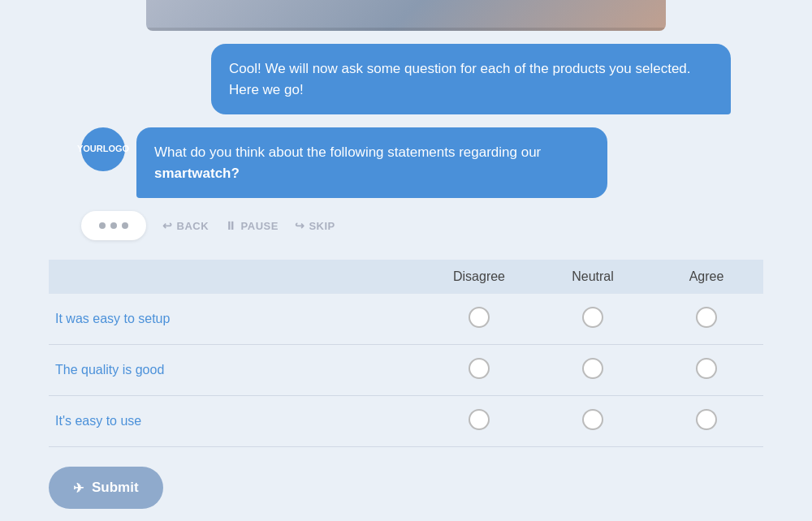 This screenshot has height=521, width=812. What do you see at coordinates (406, 162) in the screenshot?
I see `left-bubble-wrapper: YOUR LOGO What do you think about the fo…` at bounding box center [406, 162].